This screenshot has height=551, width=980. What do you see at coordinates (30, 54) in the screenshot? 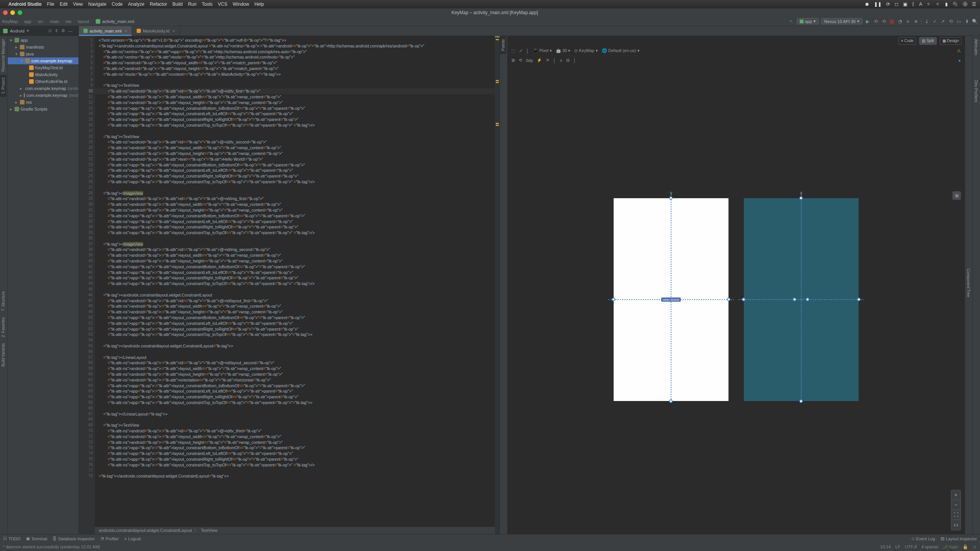
I see `tree-java: java` at bounding box center [30, 54].